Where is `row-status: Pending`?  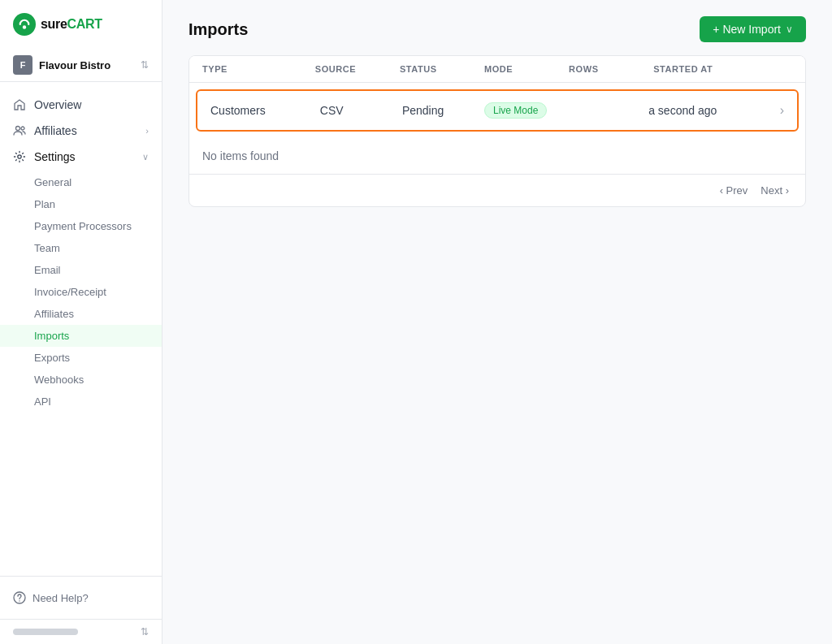
row-status: Pending is located at coordinates (444, 110).